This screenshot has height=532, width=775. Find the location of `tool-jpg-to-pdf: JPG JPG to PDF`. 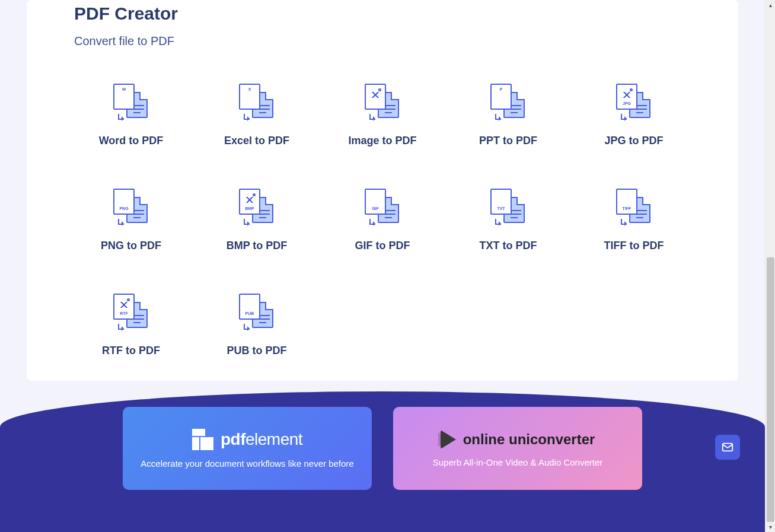

tool-jpg-to-pdf: JPG JPG to PDF is located at coordinates (634, 115).